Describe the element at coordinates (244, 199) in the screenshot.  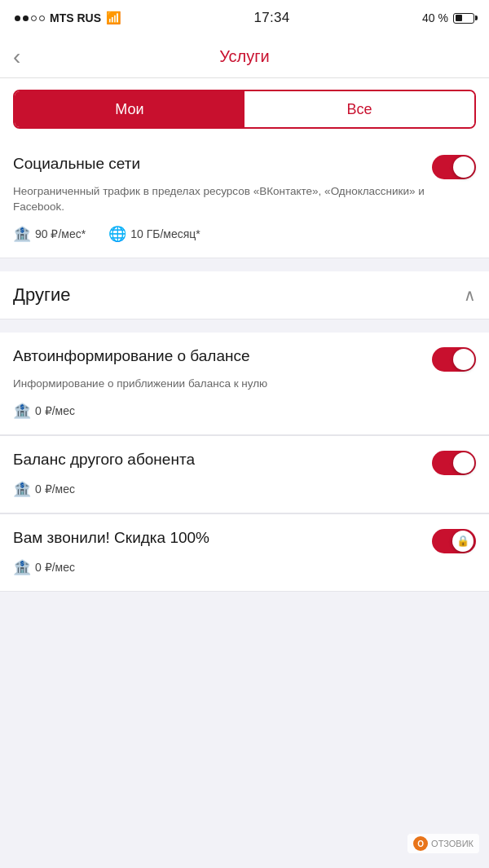
I see `service-card-social: Социальные сети Неограниченный трафик в …` at that location.